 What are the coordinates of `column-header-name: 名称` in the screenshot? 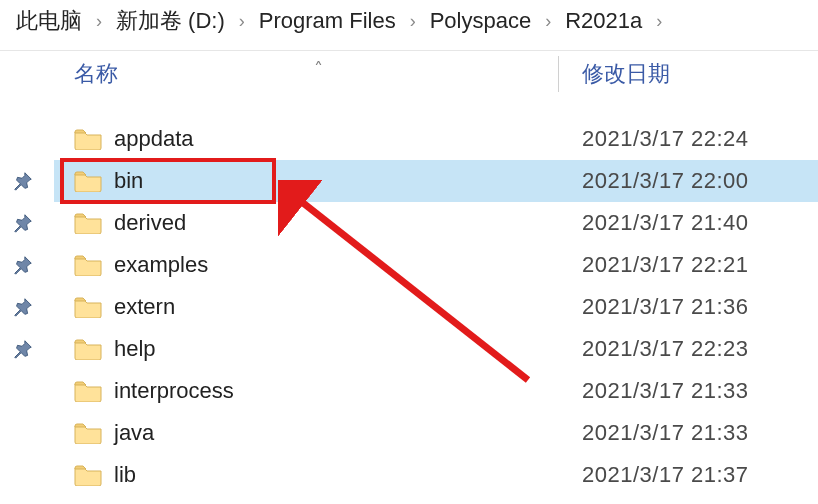 It's located at (96, 74).